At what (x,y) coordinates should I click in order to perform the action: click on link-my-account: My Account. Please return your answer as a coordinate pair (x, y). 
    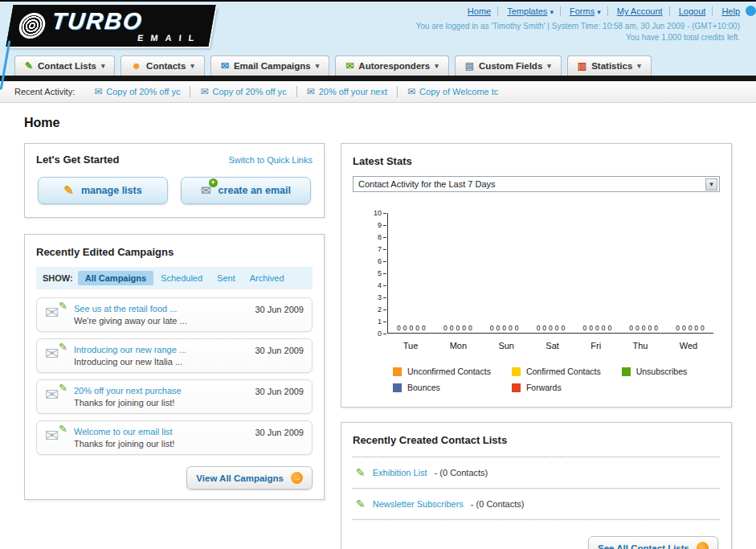
    Looking at the image, I should click on (640, 11).